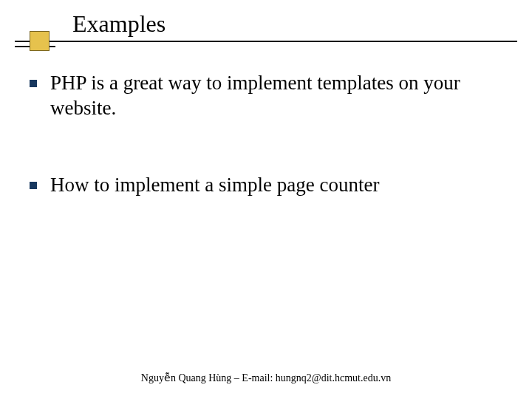 Image resolution: width=532 pixels, height=399 pixels. Describe the element at coordinates (214, 185) in the screenshot. I see `list-item-text: How to implement a simple page counter` at that location.